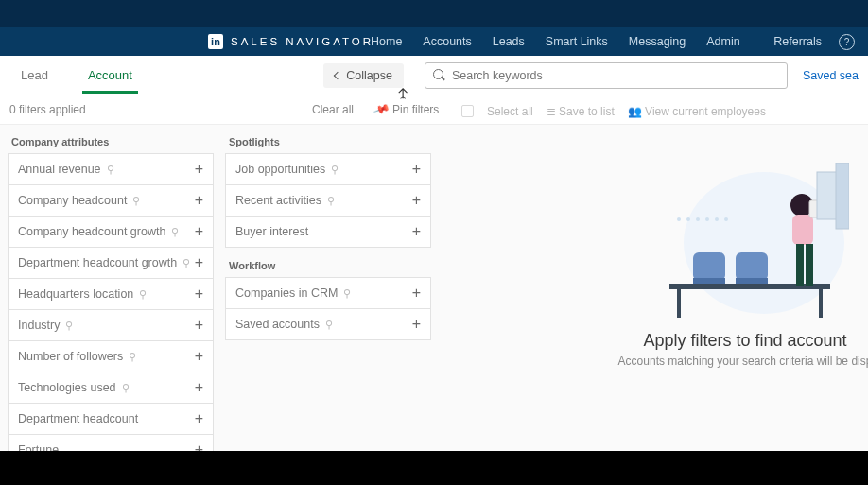 This screenshot has height=485, width=868. Describe the element at coordinates (72, 200) in the screenshot. I see `filter-label: Company headcount` at that location.